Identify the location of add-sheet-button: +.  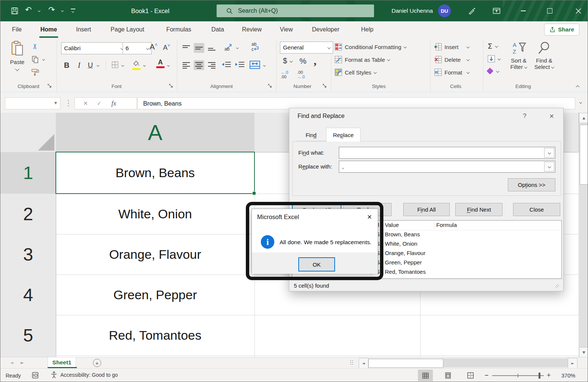
(97, 363).